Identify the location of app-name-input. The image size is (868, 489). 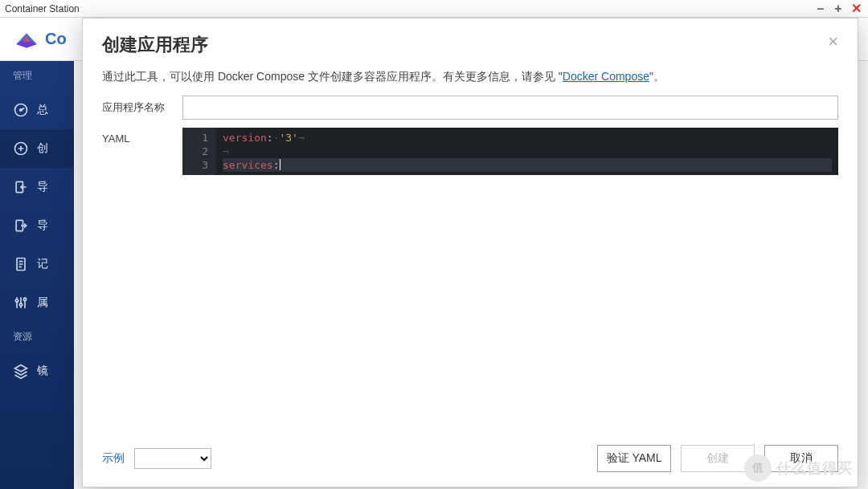
(510, 108).